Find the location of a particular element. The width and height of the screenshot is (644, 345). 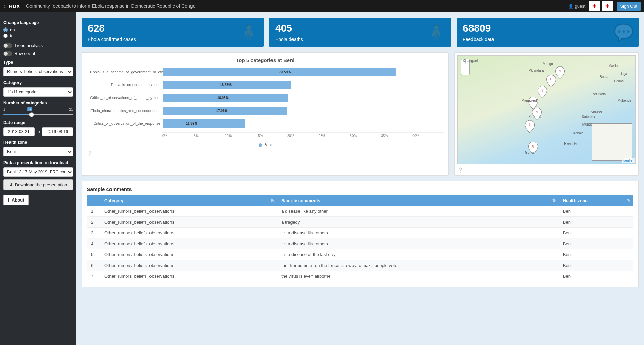

table-row: 3Other_rumors_beliefs_observationsit's a… is located at coordinates (360, 233).